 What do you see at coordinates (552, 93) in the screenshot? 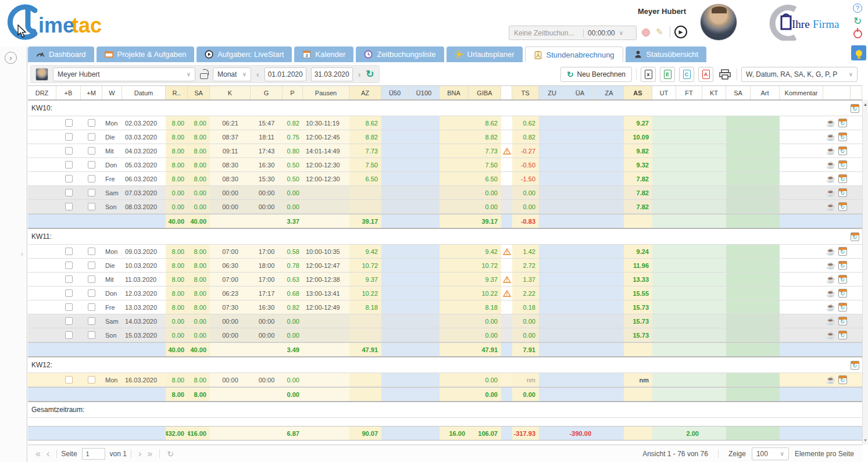
I see `column-header-zu: ZU` at bounding box center [552, 93].